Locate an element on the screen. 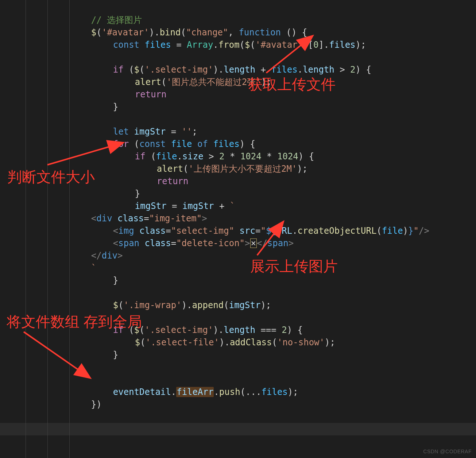 This screenshot has width=476, height=458. annotation-file-size: 判断文件大小 is located at coordinates (51, 177).